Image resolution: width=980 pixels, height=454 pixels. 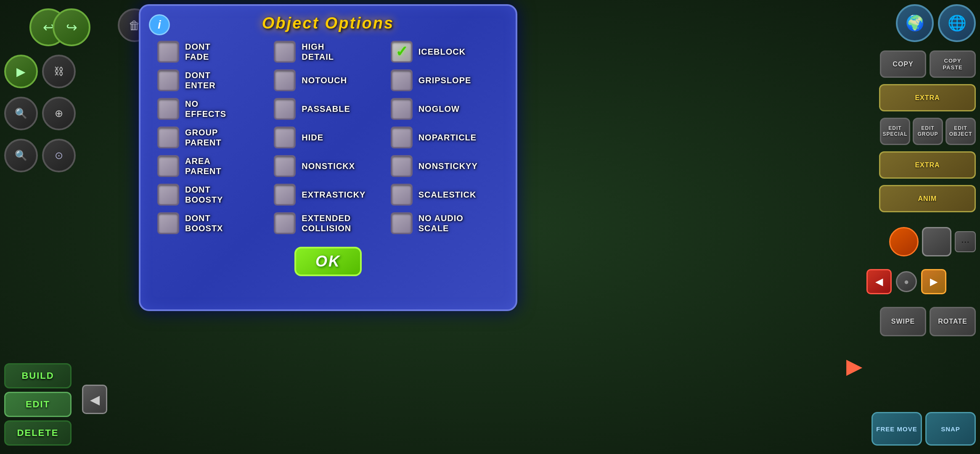 What do you see at coordinates (445, 109) in the screenshot?
I see `option-noglow: NoGlow` at bounding box center [445, 109].